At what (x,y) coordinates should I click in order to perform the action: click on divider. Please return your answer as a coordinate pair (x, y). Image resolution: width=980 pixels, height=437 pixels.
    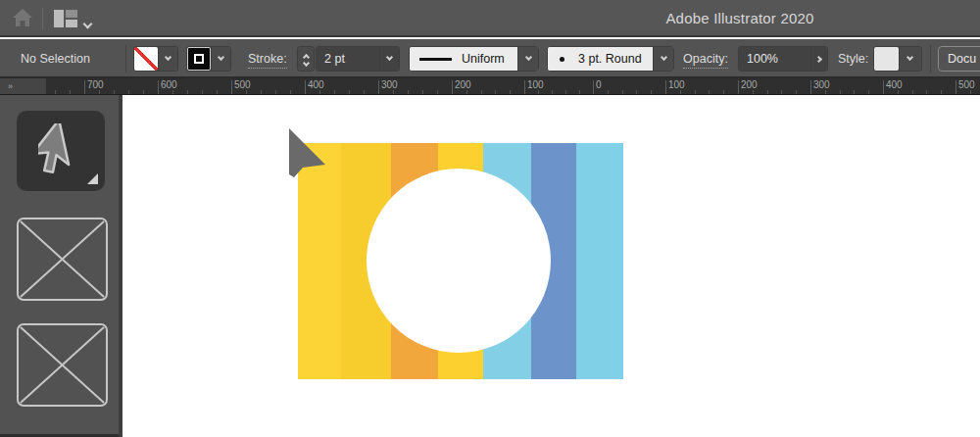
    Looking at the image, I should click on (125, 59).